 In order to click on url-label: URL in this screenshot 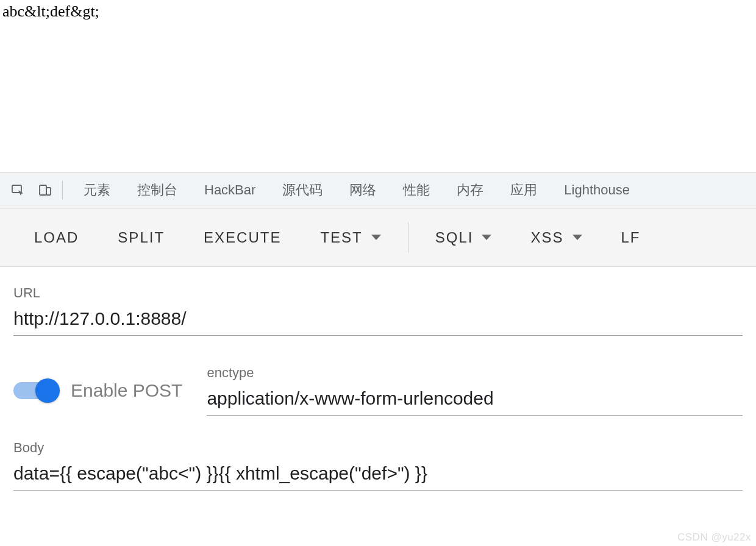, I will do `click(378, 293)`.